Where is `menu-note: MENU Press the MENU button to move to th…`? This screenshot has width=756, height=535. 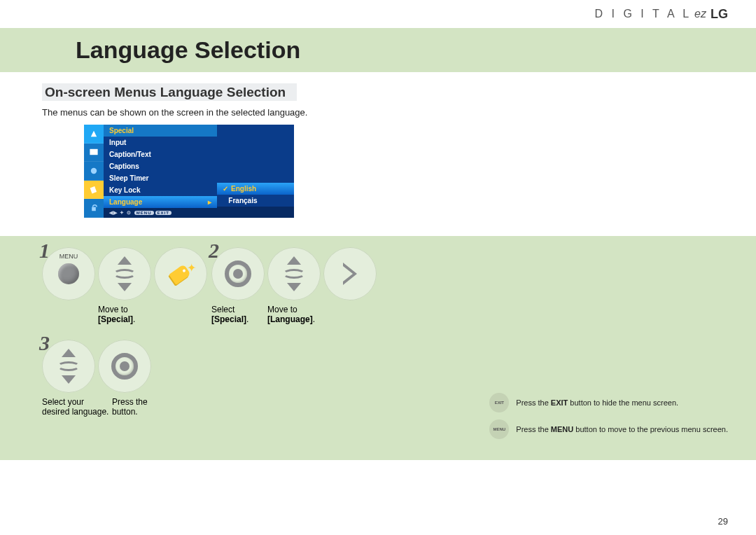 menu-note: MENU Press the MENU button to move to th… is located at coordinates (609, 429).